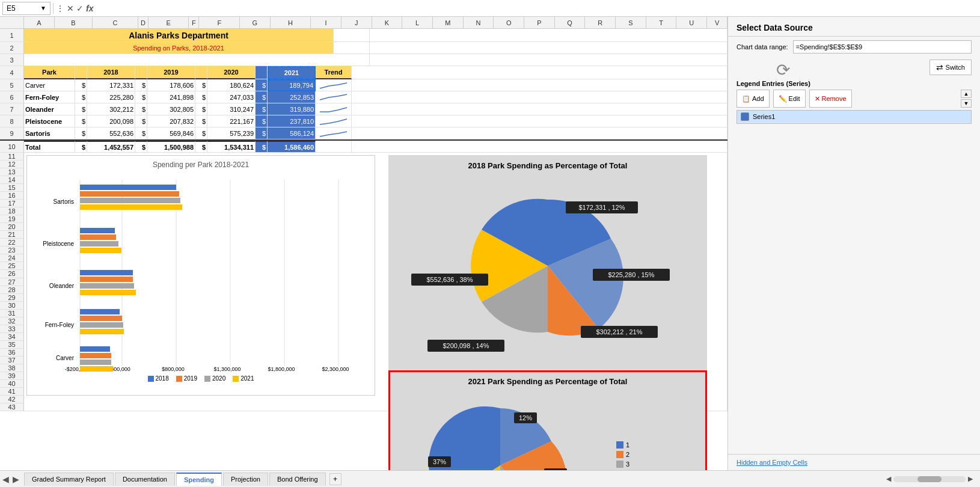 The image size is (980, 487). Describe the element at coordinates (73, 23) in the screenshot. I see `col-header-B: B` at that location.